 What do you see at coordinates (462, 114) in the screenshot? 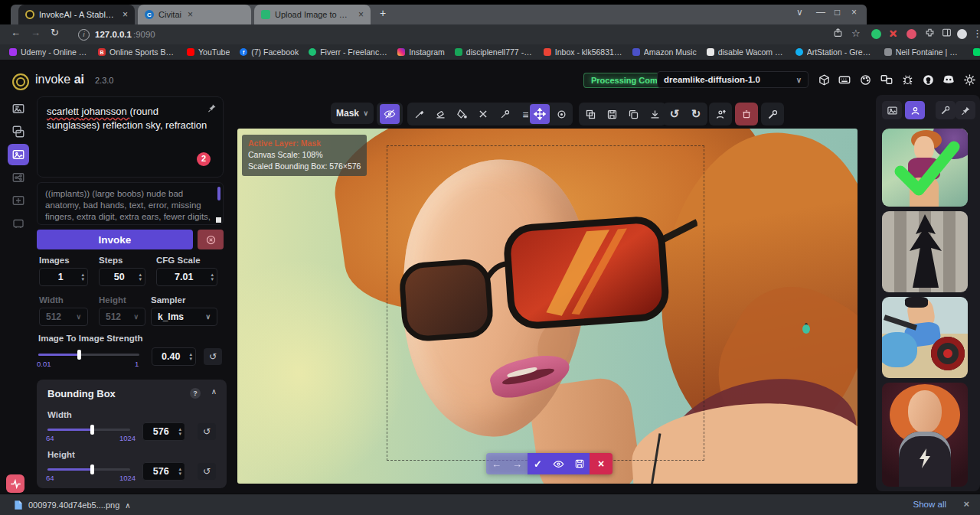
I see `fill-bounding-box-button` at bounding box center [462, 114].